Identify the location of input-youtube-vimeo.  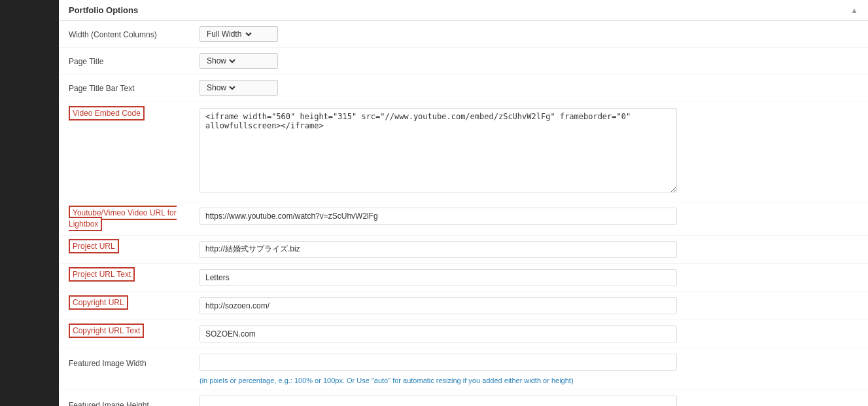
(438, 216).